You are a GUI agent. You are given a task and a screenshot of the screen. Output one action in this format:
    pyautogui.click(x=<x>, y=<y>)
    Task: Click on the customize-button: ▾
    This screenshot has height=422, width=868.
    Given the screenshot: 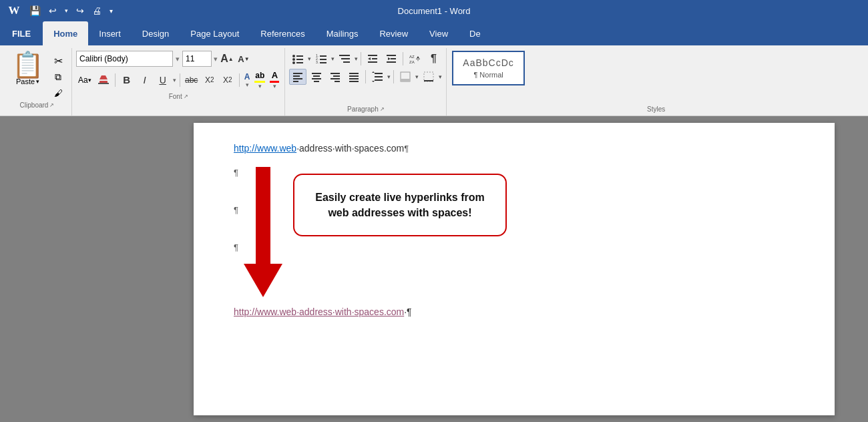 What is the action you would take?
    pyautogui.click(x=111, y=11)
    